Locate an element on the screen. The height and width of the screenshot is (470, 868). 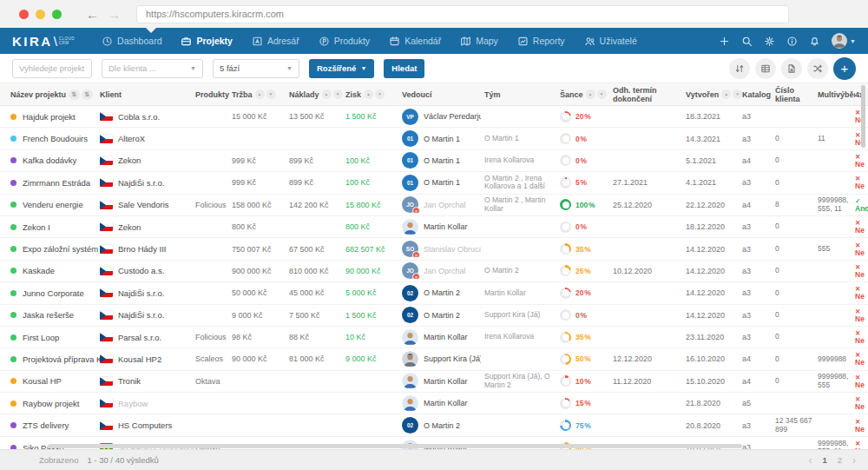
table-row: Kafka dodávkyZekon999 Kč899 Kč100 Kč01O … is located at coordinates (434, 162).